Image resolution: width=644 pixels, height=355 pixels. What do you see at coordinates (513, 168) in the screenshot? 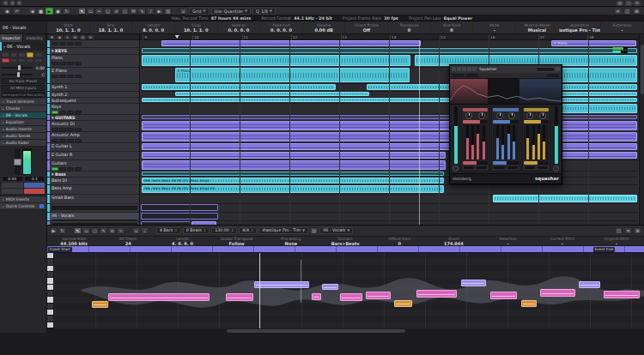
I see `mid-band-value-box` at bounding box center [513, 168].